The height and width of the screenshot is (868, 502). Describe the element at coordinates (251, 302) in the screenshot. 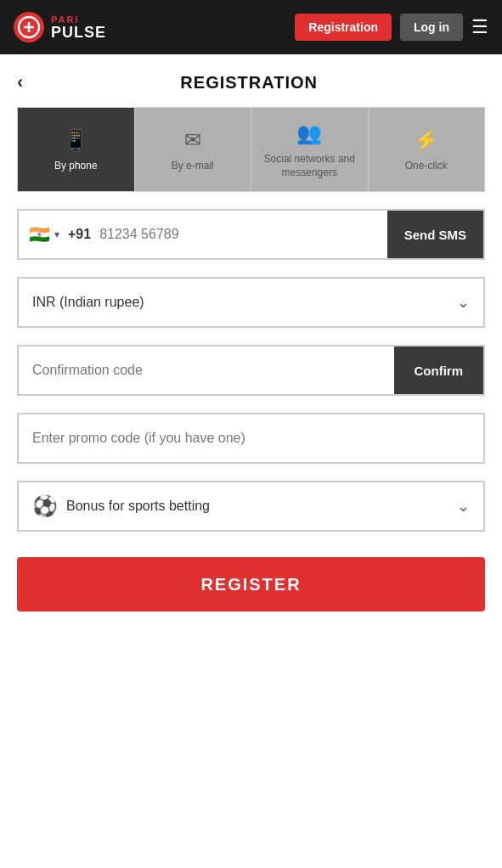

I see `currency-dropdown: INR (Indian rupee) ⌄` at that location.